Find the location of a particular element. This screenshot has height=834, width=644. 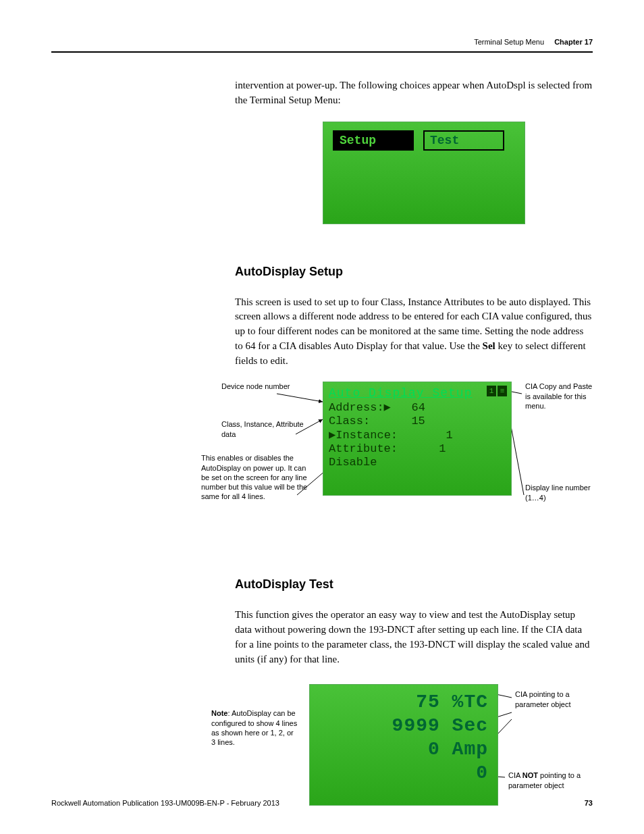

test-diagram: Note: AutoDisplay can be configured to s… is located at coordinates (407, 745).